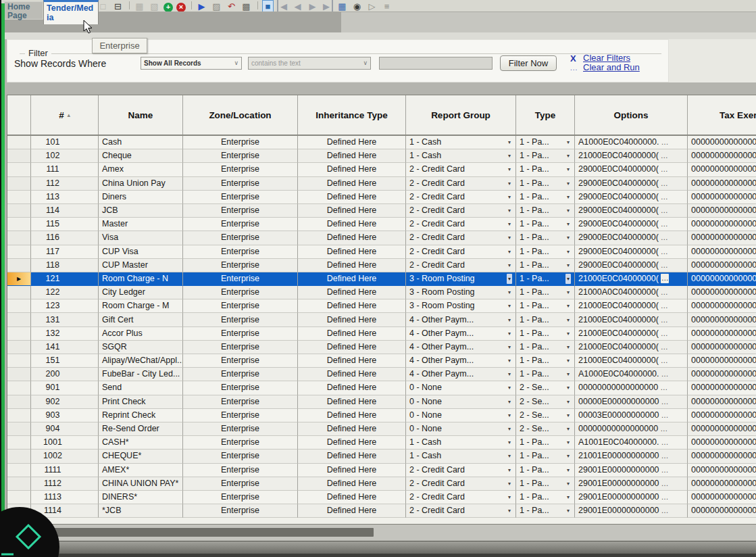  I want to click on column-header-name: Name, so click(141, 115).